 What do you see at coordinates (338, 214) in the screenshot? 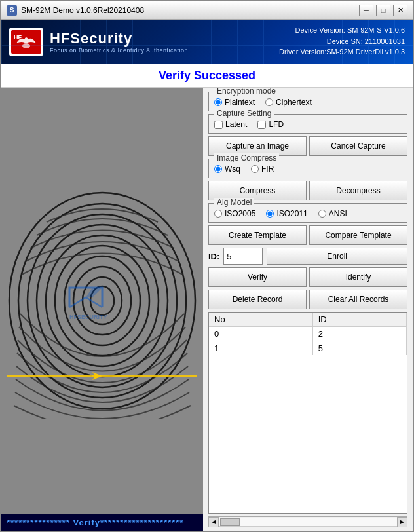
I see `ansi-label: ANSI` at bounding box center [338, 214].